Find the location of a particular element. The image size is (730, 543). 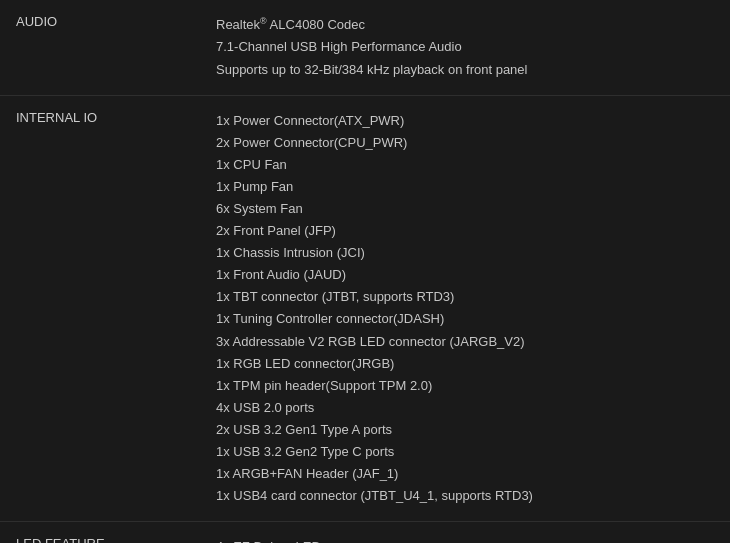

value-item: 1x USB 3.2 Gen2 Type C ports is located at coordinates (465, 452).